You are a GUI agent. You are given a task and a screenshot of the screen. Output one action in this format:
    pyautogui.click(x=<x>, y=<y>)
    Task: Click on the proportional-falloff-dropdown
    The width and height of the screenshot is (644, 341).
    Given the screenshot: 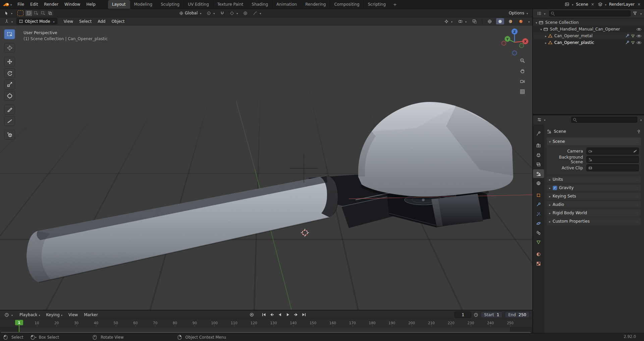 What is the action you would take?
    pyautogui.click(x=257, y=13)
    